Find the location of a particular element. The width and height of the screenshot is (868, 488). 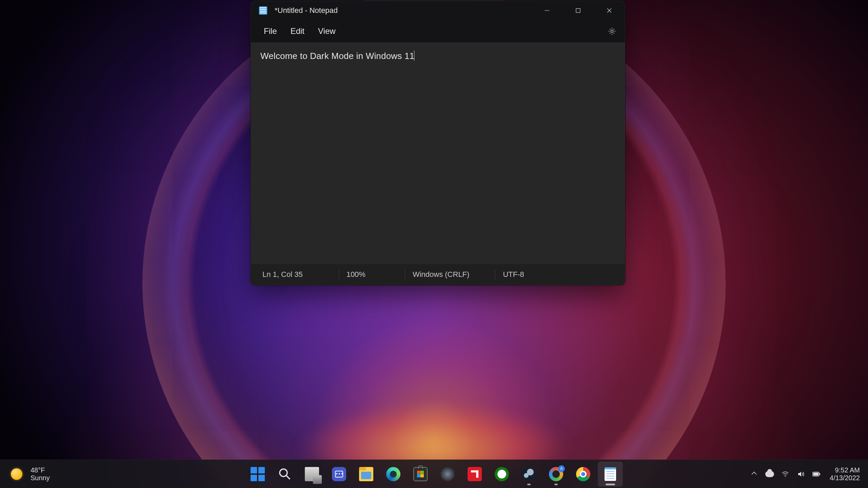

notepad-icon is located at coordinates (610, 474).